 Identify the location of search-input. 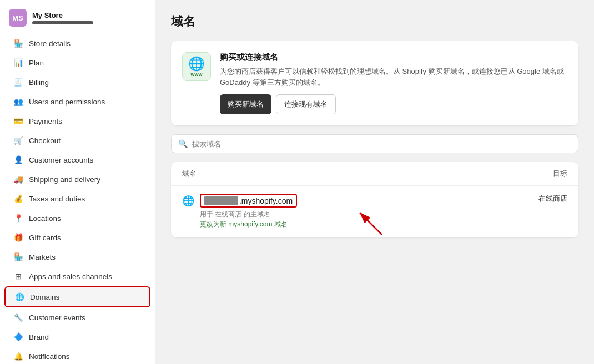
(382, 144).